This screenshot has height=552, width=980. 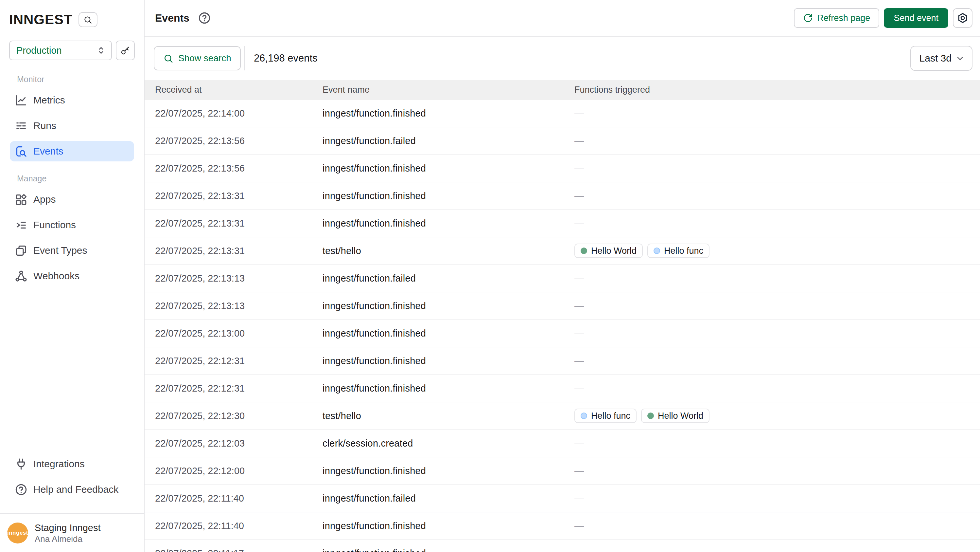 I want to click on received-at-cell: 22/07/2025, 22:12:30, so click(x=228, y=416).